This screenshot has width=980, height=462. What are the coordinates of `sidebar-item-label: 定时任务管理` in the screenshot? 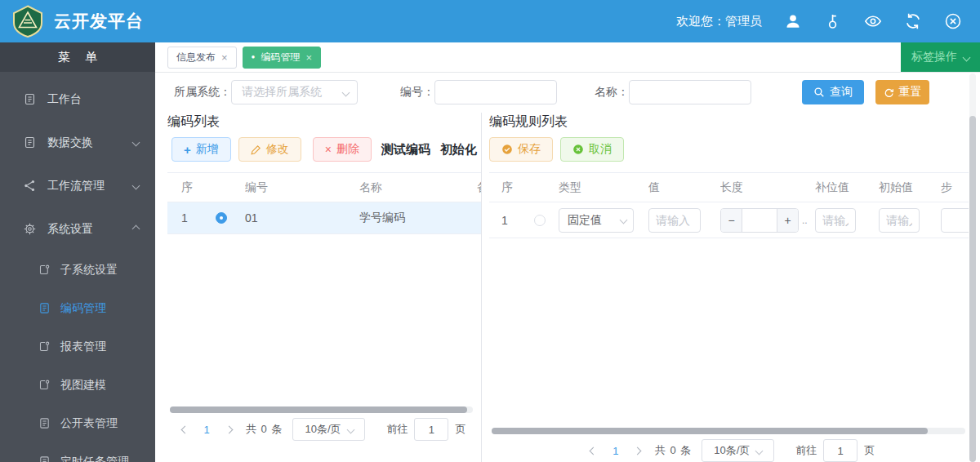 It's located at (95, 459).